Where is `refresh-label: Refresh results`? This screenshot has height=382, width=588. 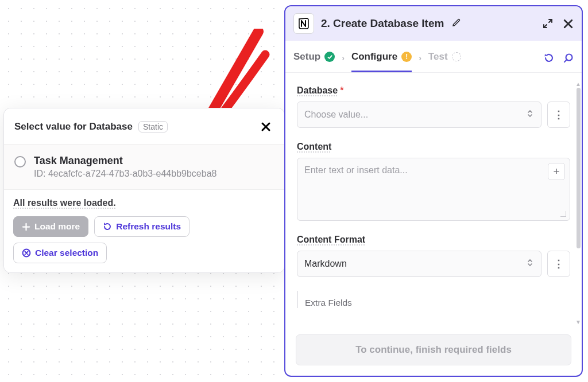
refresh-label: Refresh results is located at coordinates (148, 227).